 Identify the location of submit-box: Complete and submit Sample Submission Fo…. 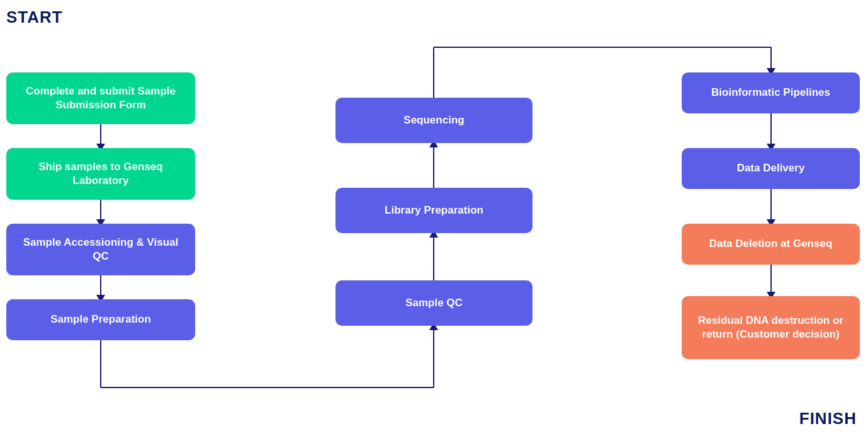
(101, 98).